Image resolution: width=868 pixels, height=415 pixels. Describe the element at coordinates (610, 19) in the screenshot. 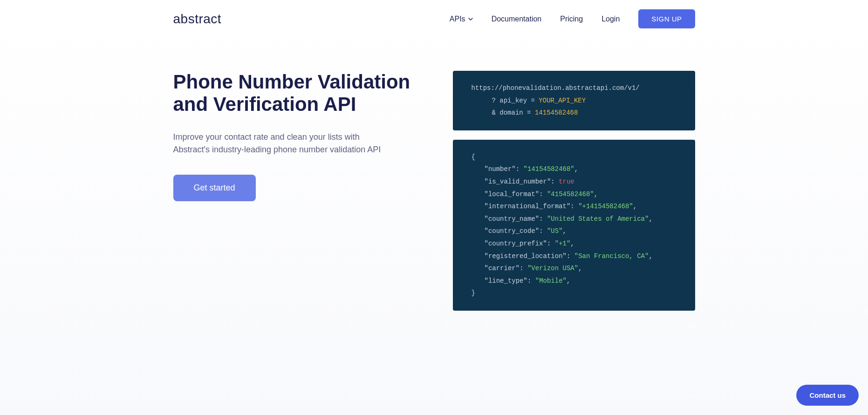

I see `nav-login: Login` at that location.